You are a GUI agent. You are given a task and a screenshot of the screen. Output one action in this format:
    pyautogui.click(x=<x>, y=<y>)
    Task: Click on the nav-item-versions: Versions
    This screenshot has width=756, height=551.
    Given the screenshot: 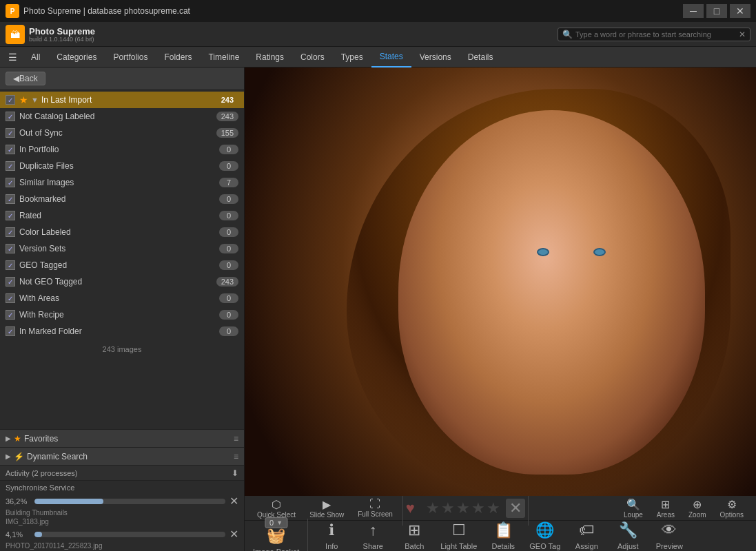 What is the action you would take?
    pyautogui.click(x=436, y=57)
    